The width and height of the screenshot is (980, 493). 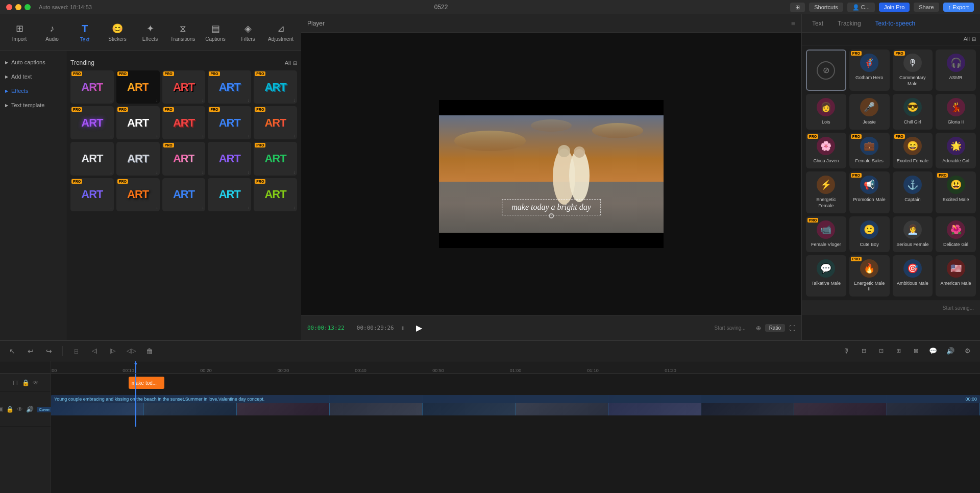 I want to click on art-item-7: PROART↓, so click(x=138, y=122).